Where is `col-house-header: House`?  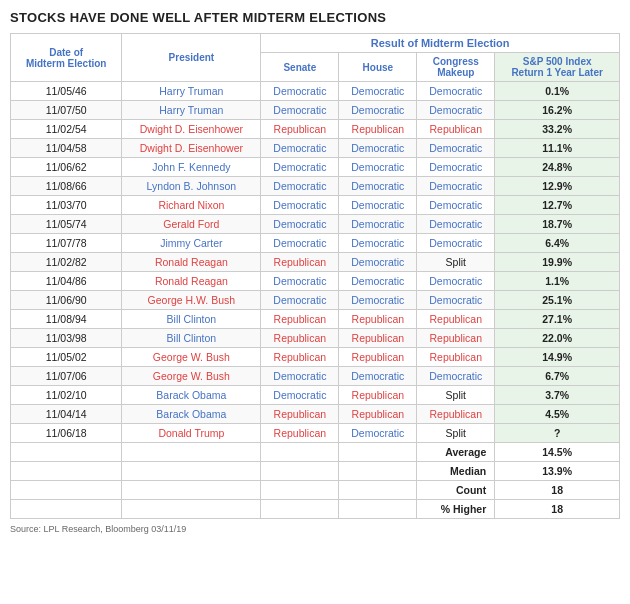 col-house-header: House is located at coordinates (378, 68).